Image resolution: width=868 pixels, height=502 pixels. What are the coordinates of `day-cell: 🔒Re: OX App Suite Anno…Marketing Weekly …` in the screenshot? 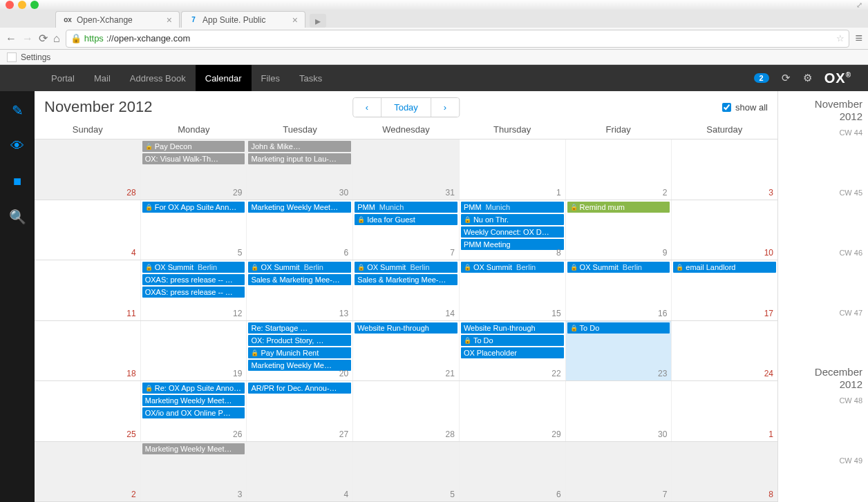 It's located at (194, 412).